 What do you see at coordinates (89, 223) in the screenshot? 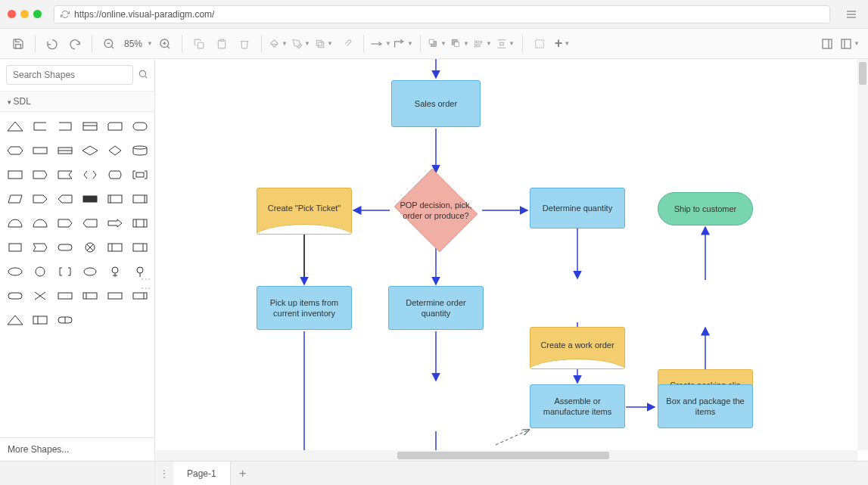
I see `shape-tag-left` at bounding box center [89, 223].